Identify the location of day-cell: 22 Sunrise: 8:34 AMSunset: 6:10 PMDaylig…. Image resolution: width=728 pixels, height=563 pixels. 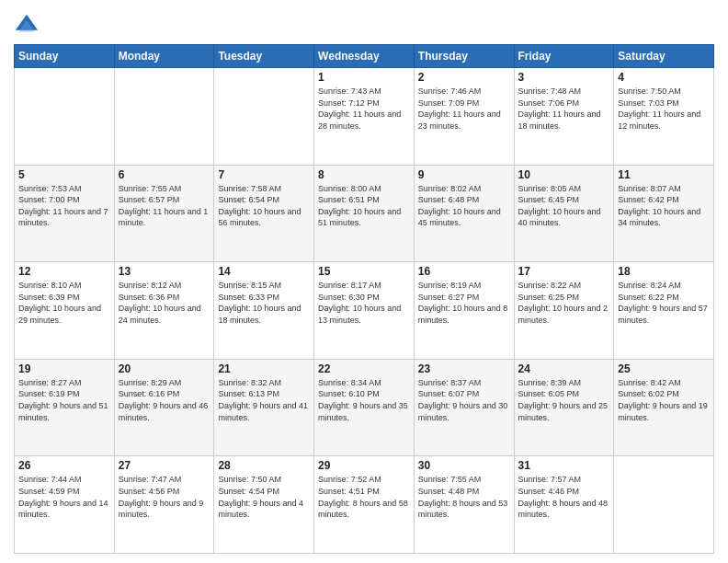
(364, 408).